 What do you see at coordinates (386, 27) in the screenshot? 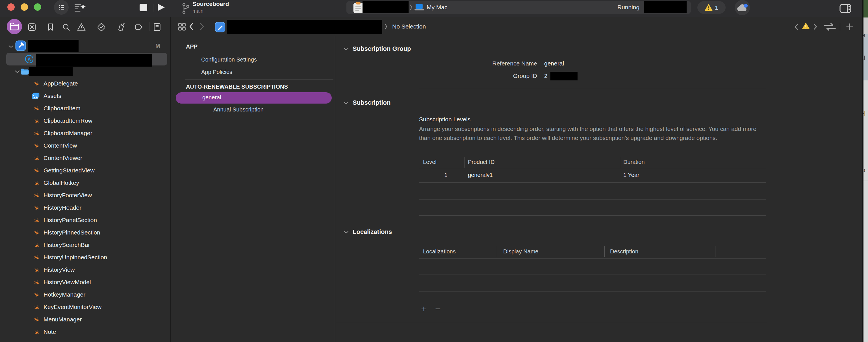
I see `breadcrumb-chevron-icon` at bounding box center [386, 27].